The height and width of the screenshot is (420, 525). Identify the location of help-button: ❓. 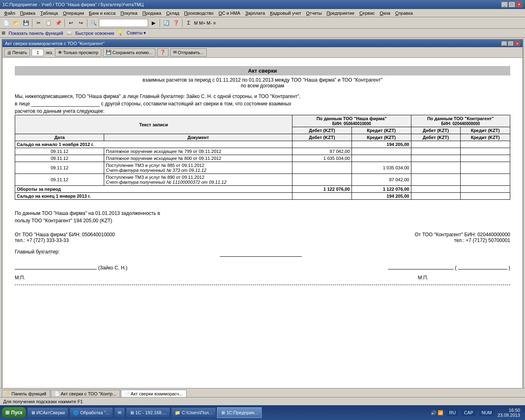
(176, 23).